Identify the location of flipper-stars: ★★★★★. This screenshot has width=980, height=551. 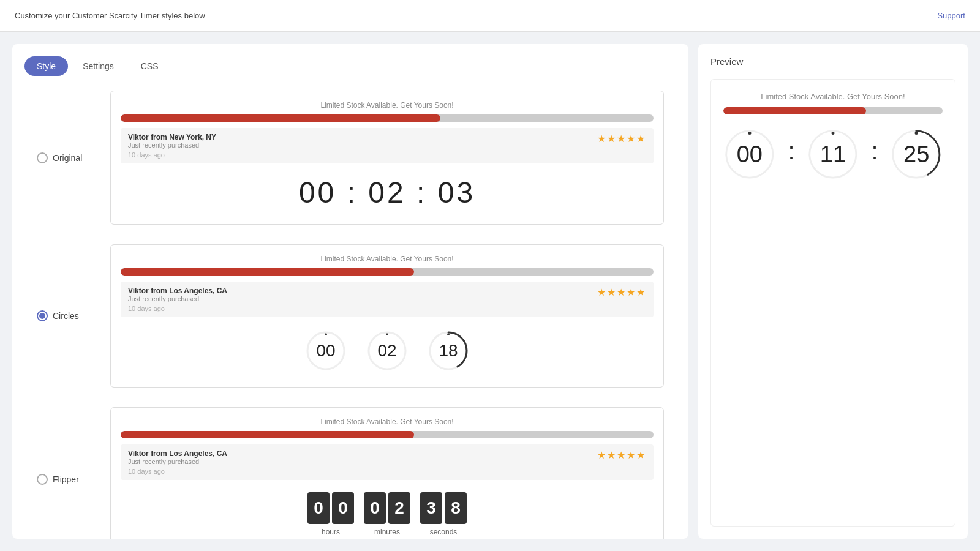
(622, 455).